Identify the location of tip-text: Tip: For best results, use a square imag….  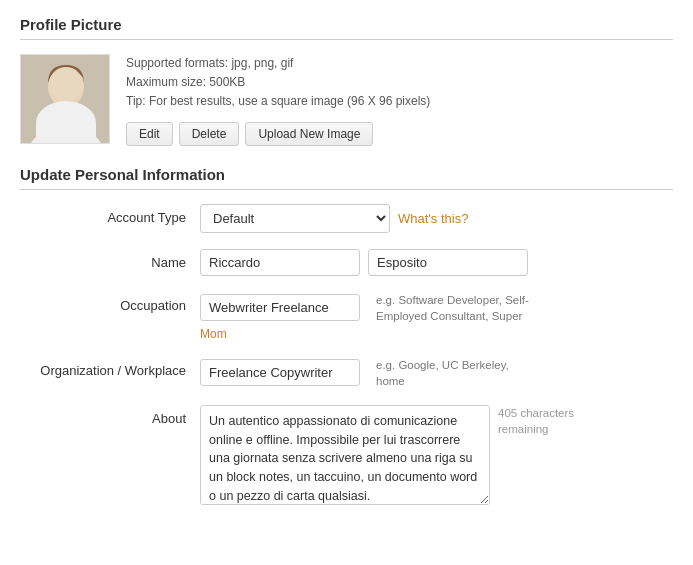
(278, 102).